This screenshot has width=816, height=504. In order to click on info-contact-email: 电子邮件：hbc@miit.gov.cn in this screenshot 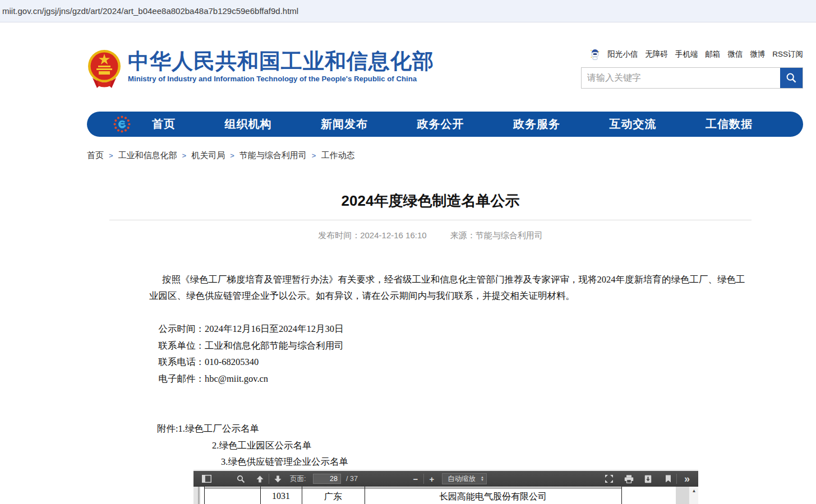, I will do `click(450, 379)`.